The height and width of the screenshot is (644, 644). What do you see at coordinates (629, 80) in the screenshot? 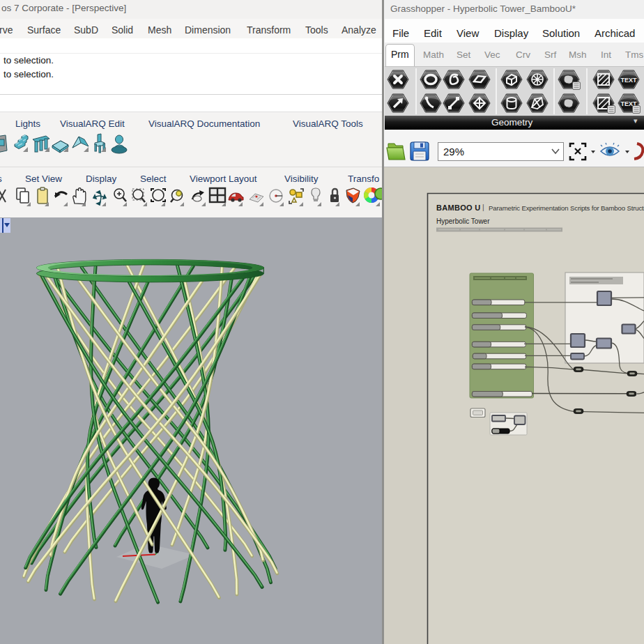
I see `svg-text: TEXT` at bounding box center [629, 80].